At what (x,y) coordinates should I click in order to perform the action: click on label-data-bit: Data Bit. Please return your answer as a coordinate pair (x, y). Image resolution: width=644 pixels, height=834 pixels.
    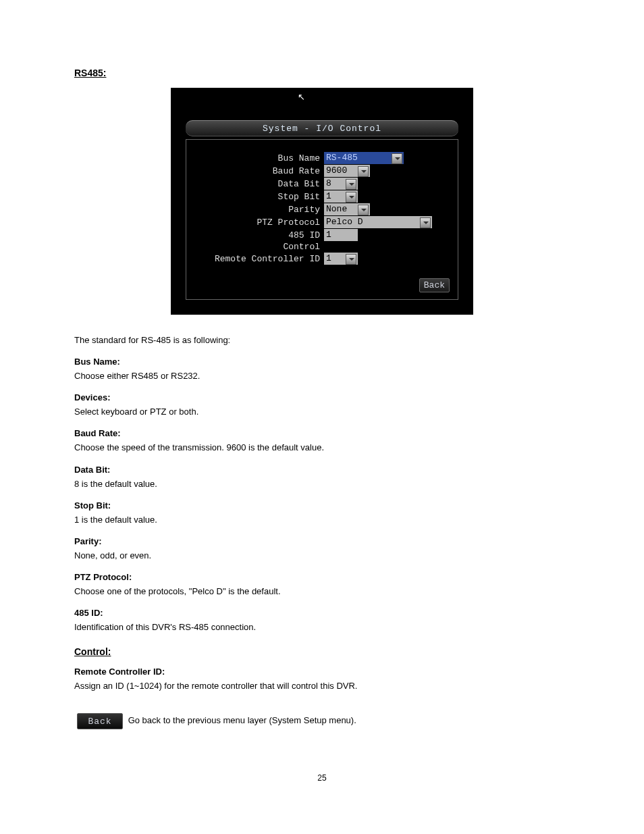
    Looking at the image, I should click on (259, 184).